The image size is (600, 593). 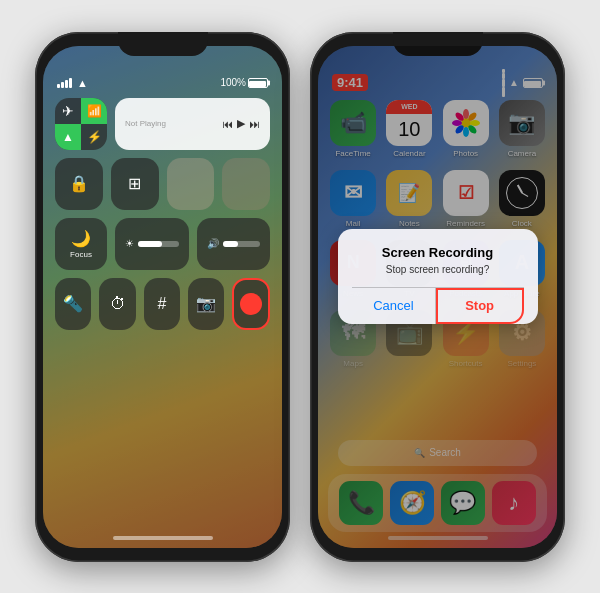 I want to click on music-controls: ⏮ ▶ ⏭, so click(x=241, y=124).